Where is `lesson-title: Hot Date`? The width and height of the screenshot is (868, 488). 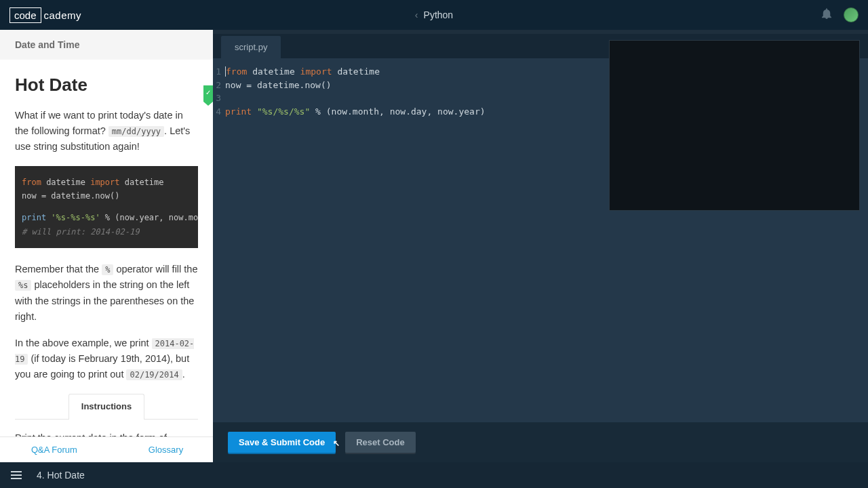 lesson-title: Hot Date is located at coordinates (106, 85).